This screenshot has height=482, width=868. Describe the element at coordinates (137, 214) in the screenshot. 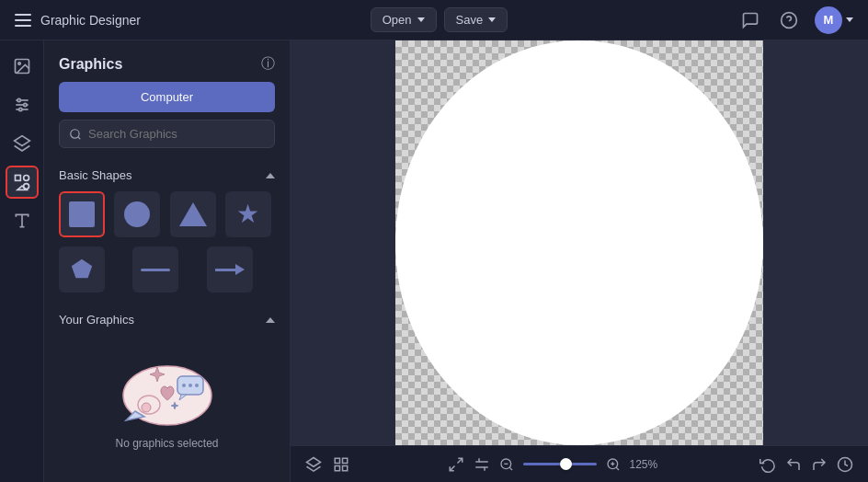

I see `shape-circle-item` at that location.